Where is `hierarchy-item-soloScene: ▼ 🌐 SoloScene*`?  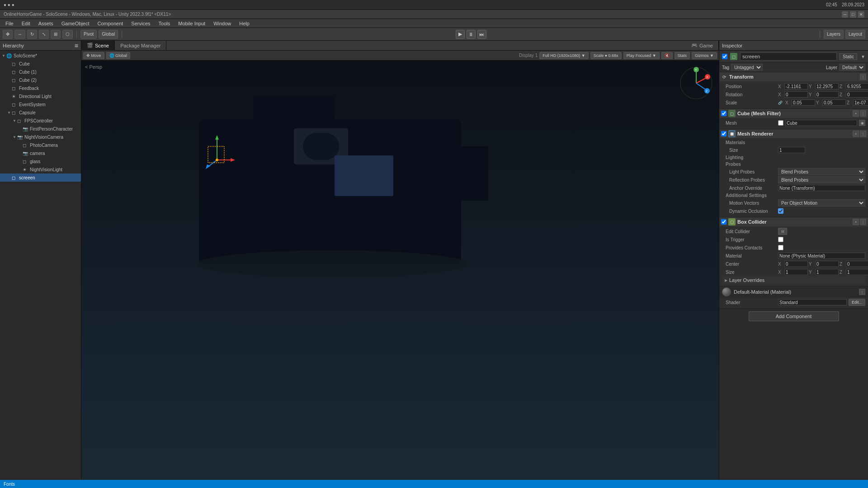
hierarchy-item-soloScene: ▼ 🌐 SoloScene* is located at coordinates (41, 56).